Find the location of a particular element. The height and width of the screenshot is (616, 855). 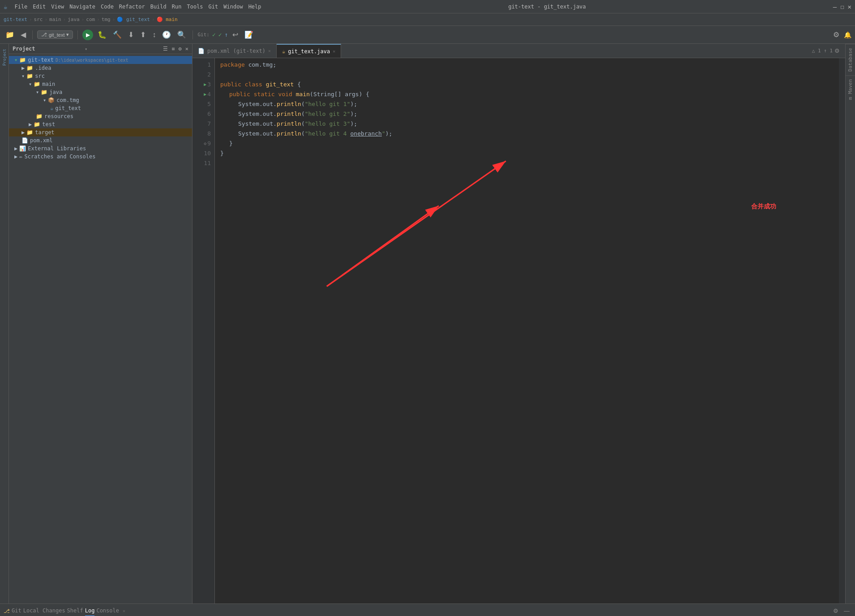

menu-view: View is located at coordinates (57, 7).